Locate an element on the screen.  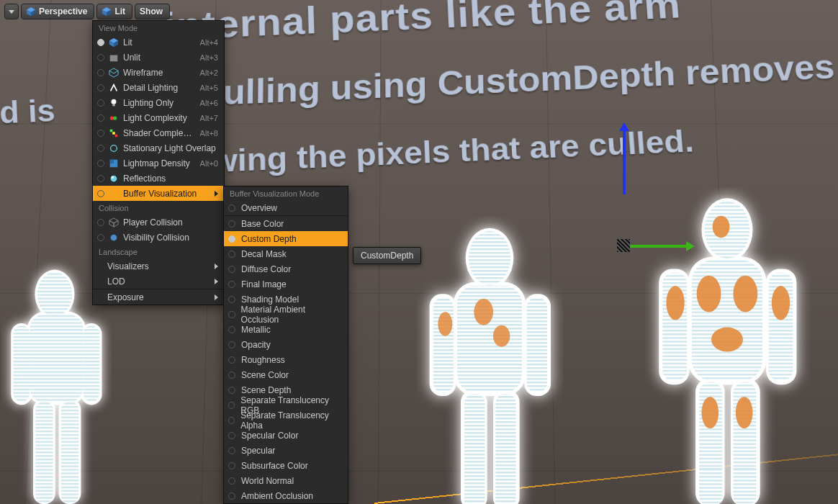
menu-item-light-complexity: Light ComplexityAlt+7 is located at coordinates (158, 118).